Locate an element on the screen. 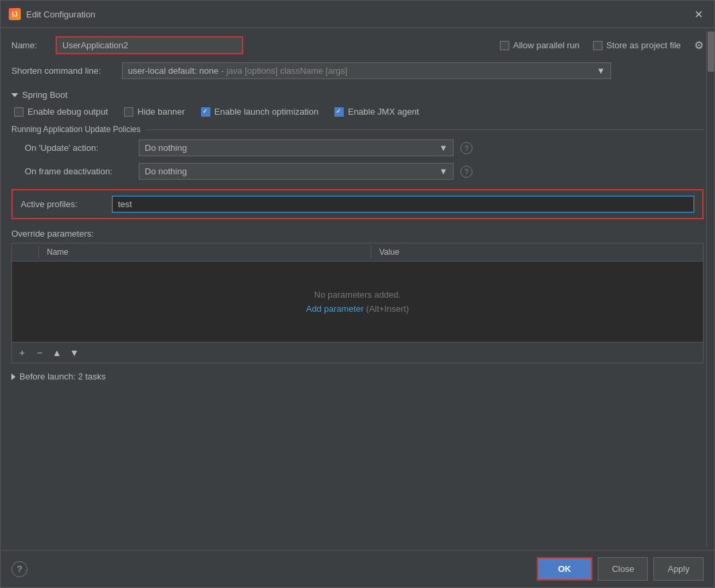 This screenshot has width=715, height=588. shorten-dropdown-arrow: ▼ is located at coordinates (600, 71).